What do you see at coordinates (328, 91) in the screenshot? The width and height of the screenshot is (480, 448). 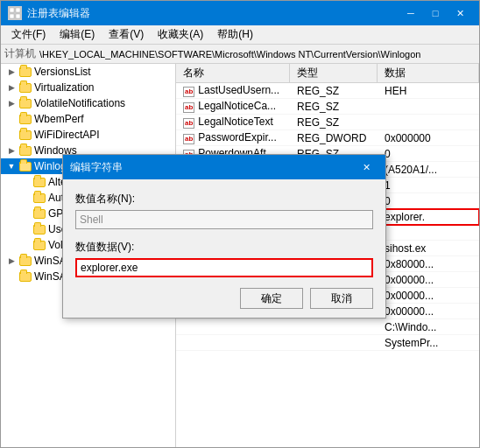 I see `value-row: abLastUsedUsern... REG_SZ HEH` at bounding box center [328, 91].